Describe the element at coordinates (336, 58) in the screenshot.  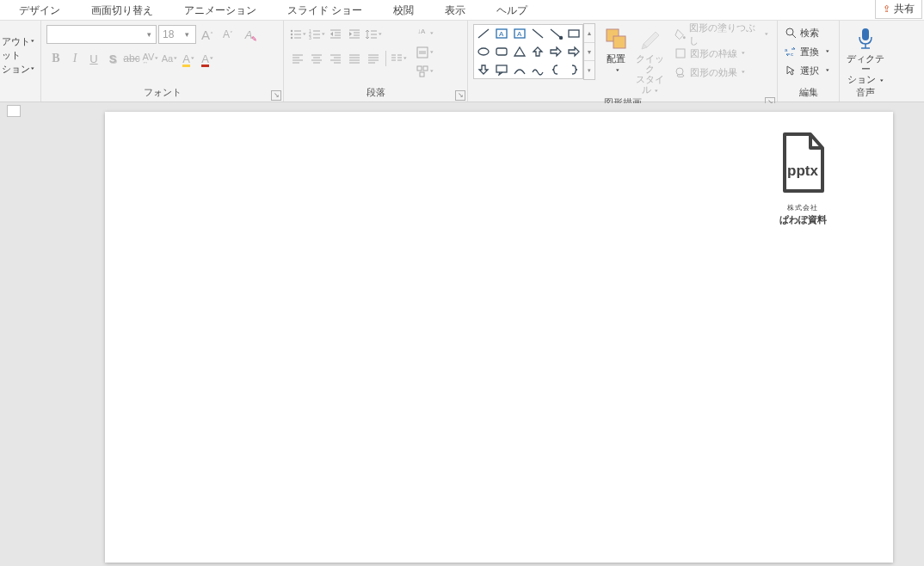
I see `align-right-button` at that location.